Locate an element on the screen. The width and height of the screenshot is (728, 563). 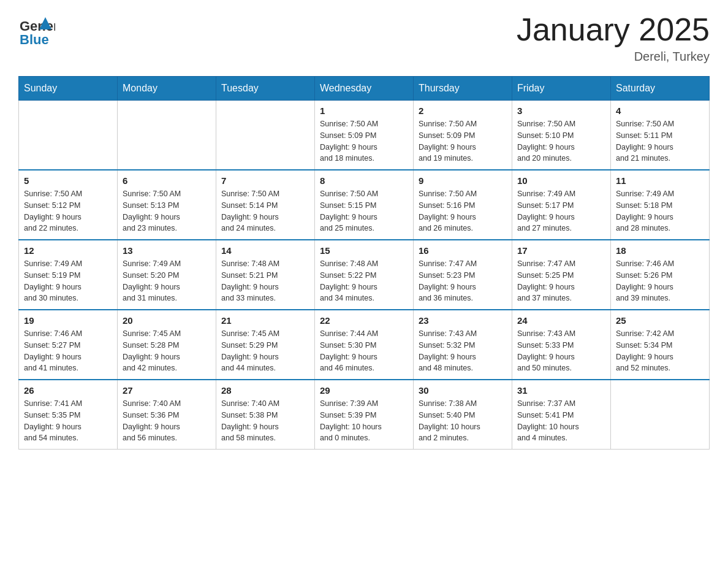
day-info: Sunrise: 7:50 AM Sunset: 5:10 PM Dayligh… is located at coordinates (561, 141).